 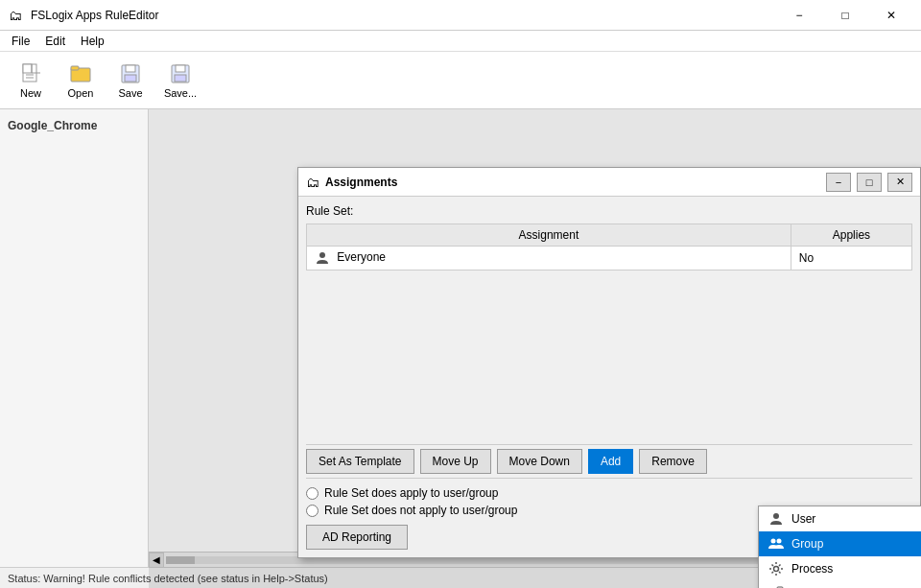 What do you see at coordinates (56, 41) in the screenshot?
I see `menu-edit: Edit` at bounding box center [56, 41].